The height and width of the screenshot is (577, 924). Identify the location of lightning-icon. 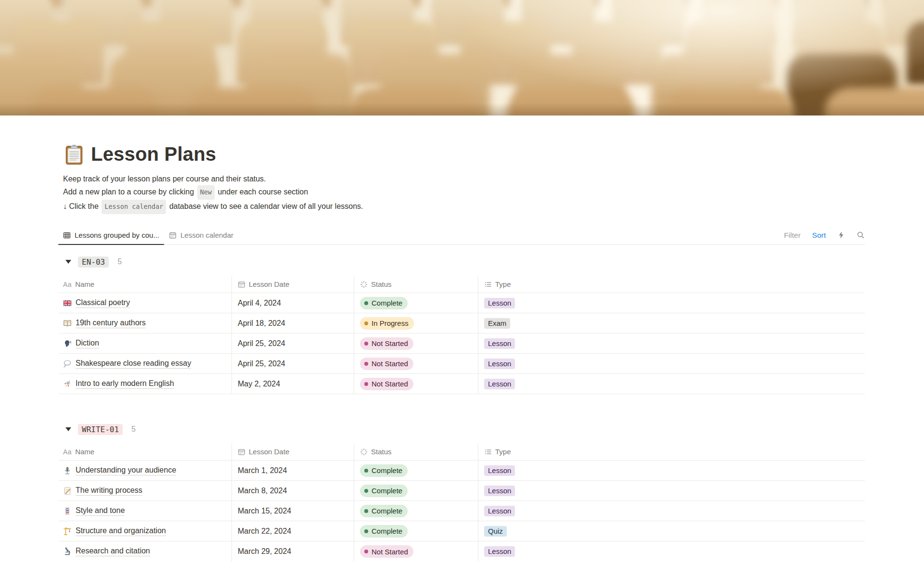
(841, 235).